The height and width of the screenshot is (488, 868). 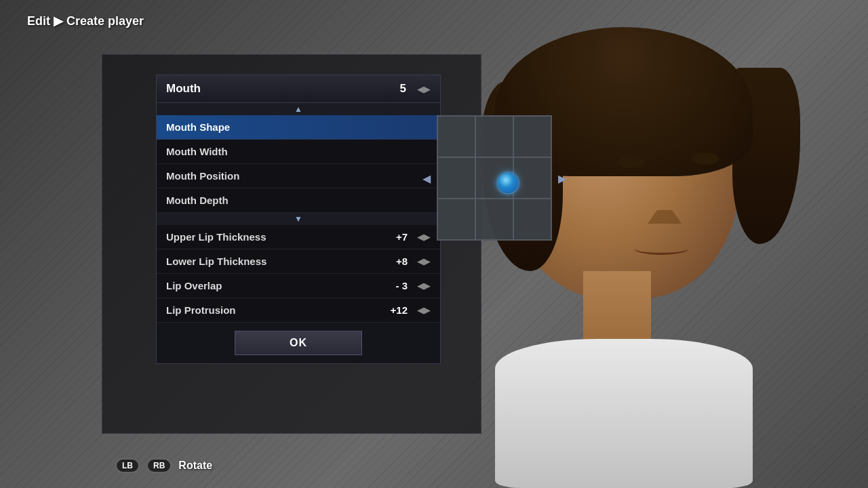 I want to click on grid-right-arrow-icon: ▶, so click(x=562, y=178).